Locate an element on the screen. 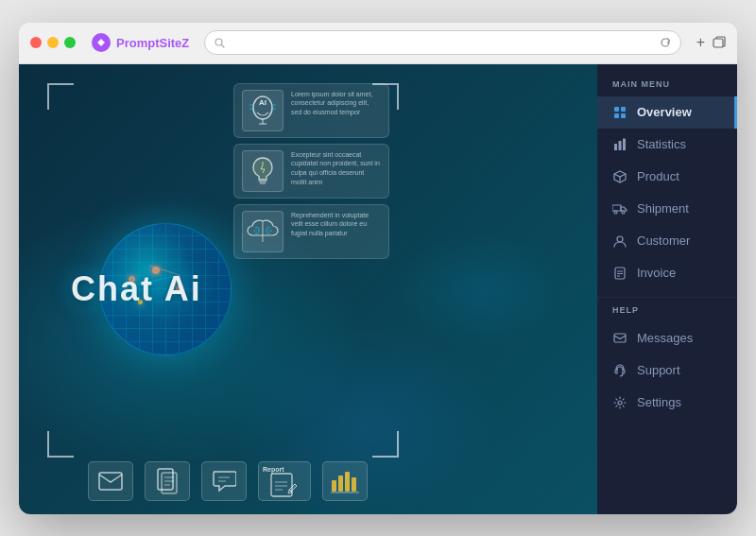  overview-label: Overview is located at coordinates (664, 112).